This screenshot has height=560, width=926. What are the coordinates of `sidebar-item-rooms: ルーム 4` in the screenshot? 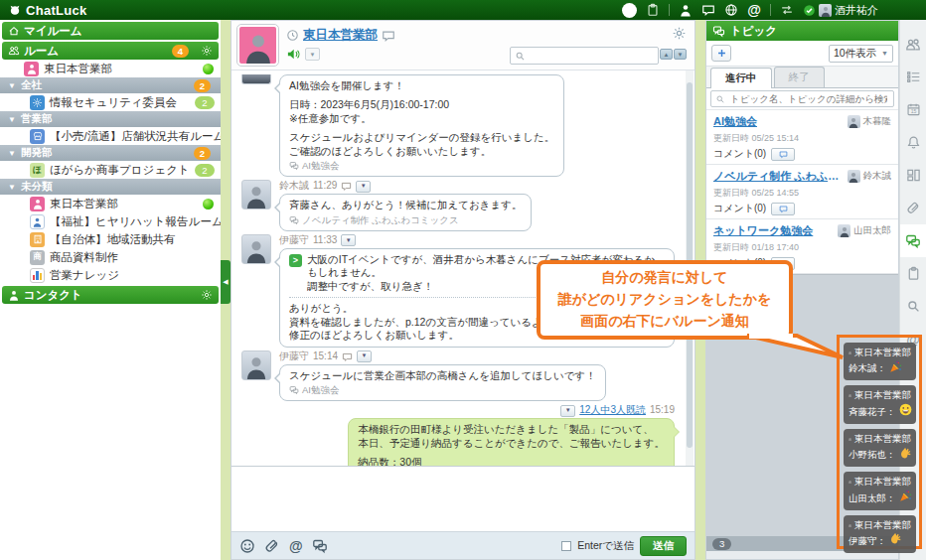 It's located at (110, 51).